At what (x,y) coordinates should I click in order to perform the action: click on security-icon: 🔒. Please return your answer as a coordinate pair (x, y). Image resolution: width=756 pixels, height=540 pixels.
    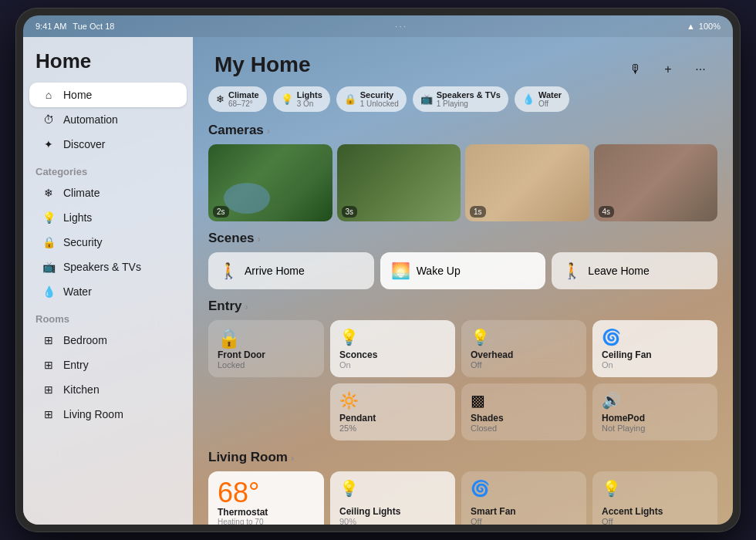
    Looking at the image, I should click on (49, 242).